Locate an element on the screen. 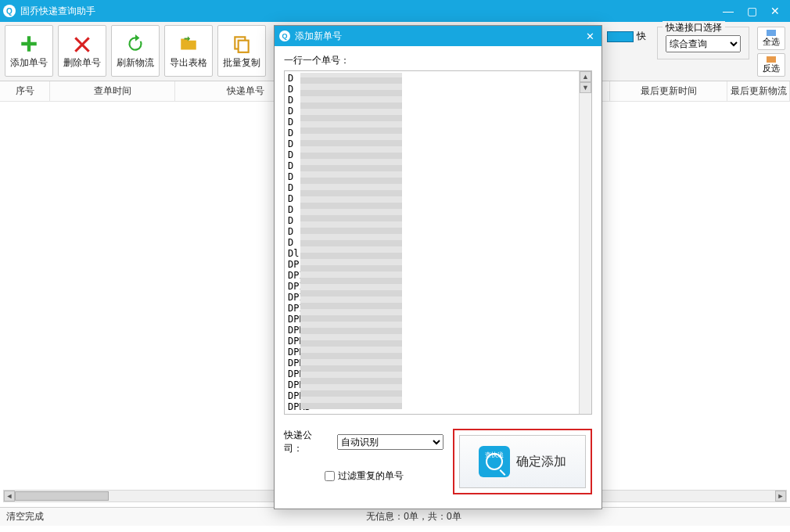  select-all-icon is located at coordinates (771, 33).